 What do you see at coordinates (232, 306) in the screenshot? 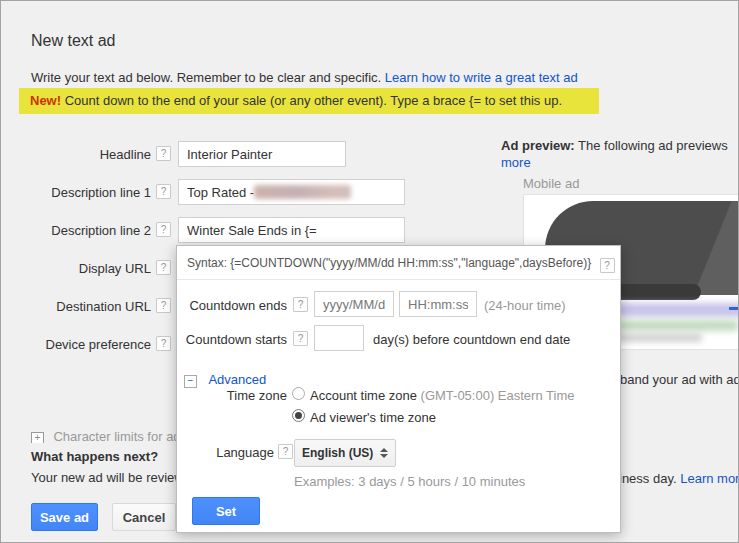
I see `countdown-ends-label: Countdown ends` at bounding box center [232, 306].